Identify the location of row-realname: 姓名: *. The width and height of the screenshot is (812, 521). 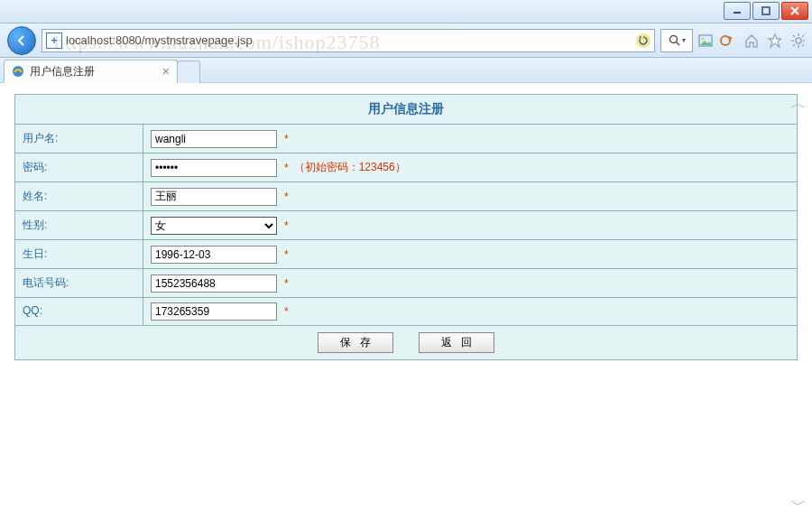
(406, 197).